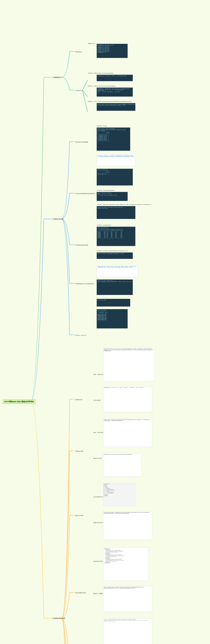 The width and height of the screenshot is (210, 644). What do you see at coordinates (112, 51) in the screenshot?
I see `terminal-score-txt: [root@master ~]# cat score.txt 1 张三丰 90 …` at bounding box center [112, 51].